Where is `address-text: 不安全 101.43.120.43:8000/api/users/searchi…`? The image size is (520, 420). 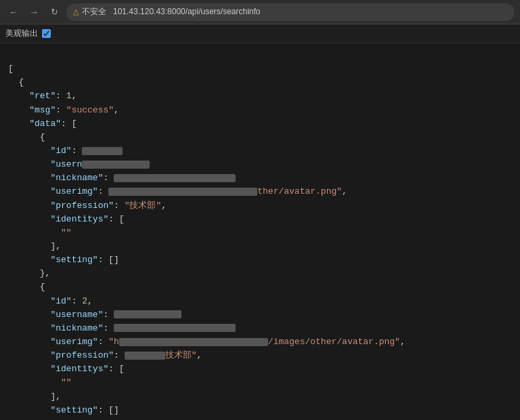
address-text: 不安全 101.43.120.43:8000/api/users/searchi… is located at coordinates (171, 12).